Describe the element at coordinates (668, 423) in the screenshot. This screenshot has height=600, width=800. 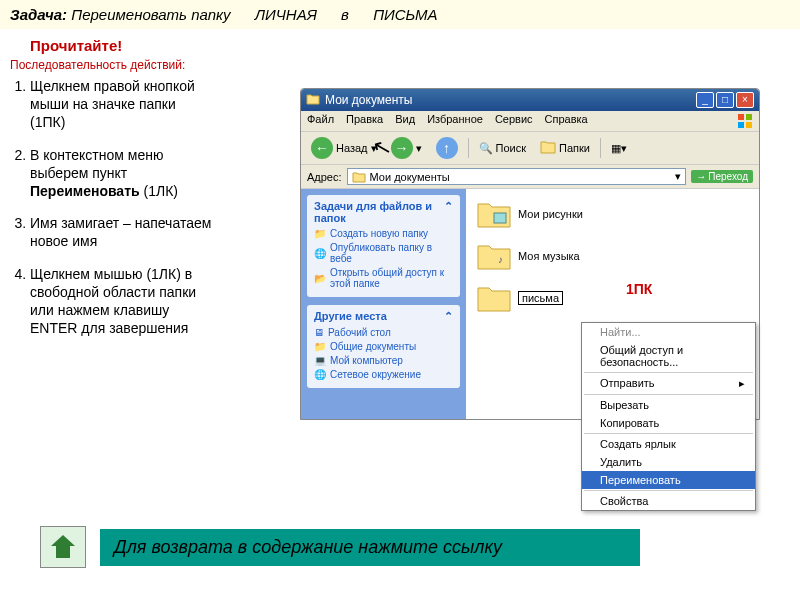
I see `cm-copy: Копировать` at that location.